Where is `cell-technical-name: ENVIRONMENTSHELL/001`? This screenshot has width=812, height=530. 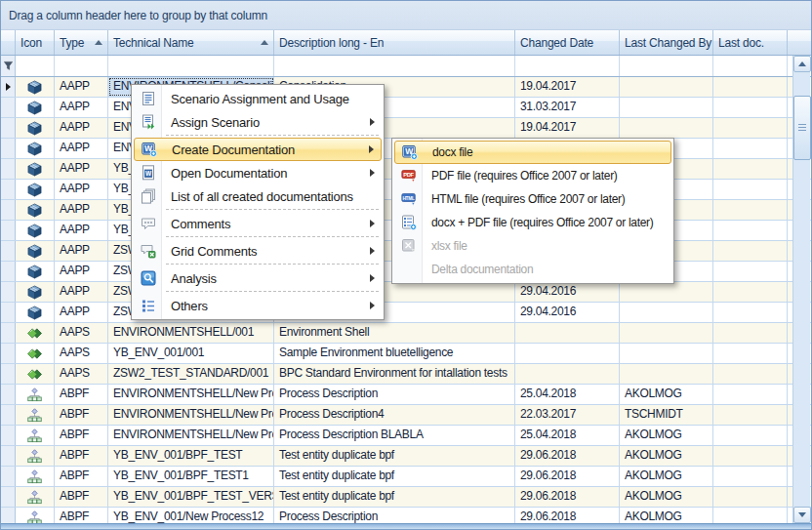 cell-technical-name: ENVIRONMENTSHELL/001 is located at coordinates (191, 333).